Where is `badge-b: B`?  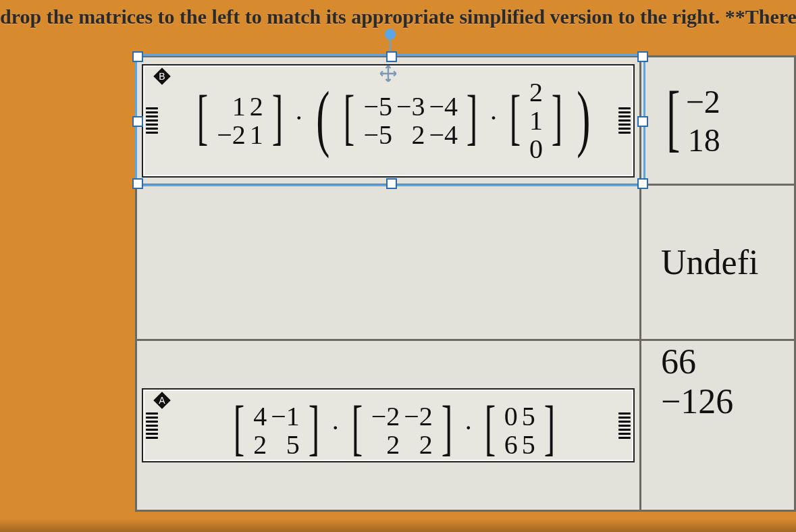
badge-b: B is located at coordinates (162, 76).